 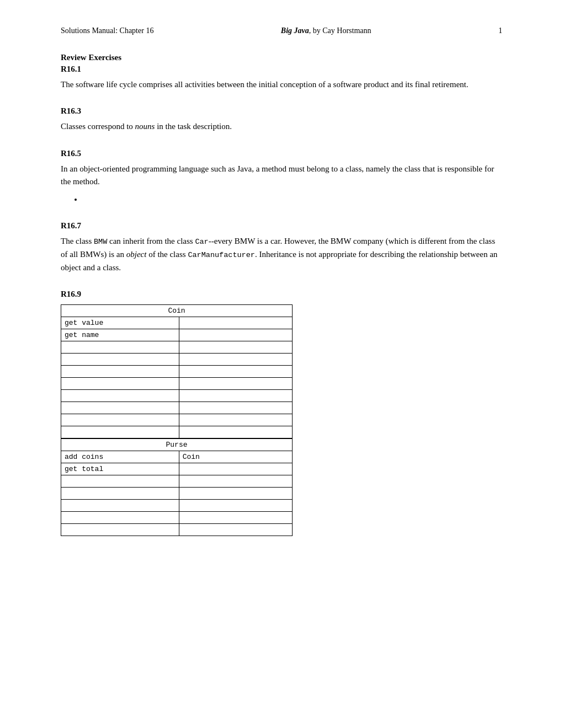 I want to click on purse-row-7-right, so click(x=235, y=530).